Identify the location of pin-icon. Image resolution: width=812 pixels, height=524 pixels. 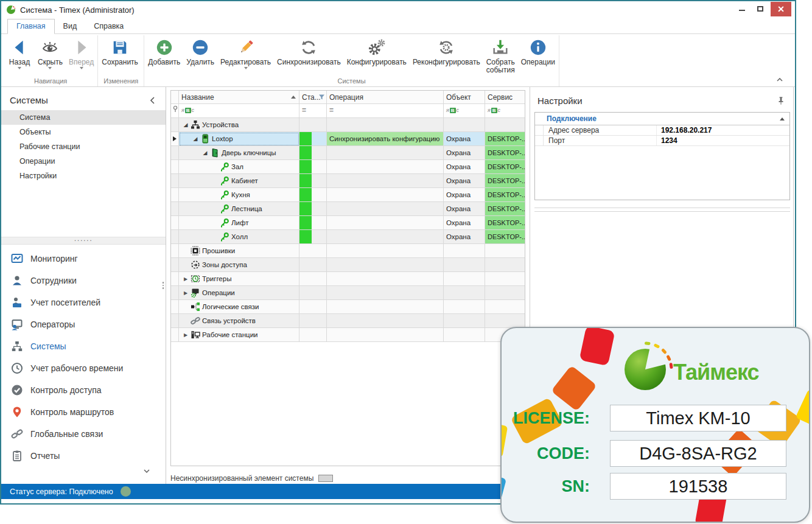
(781, 101).